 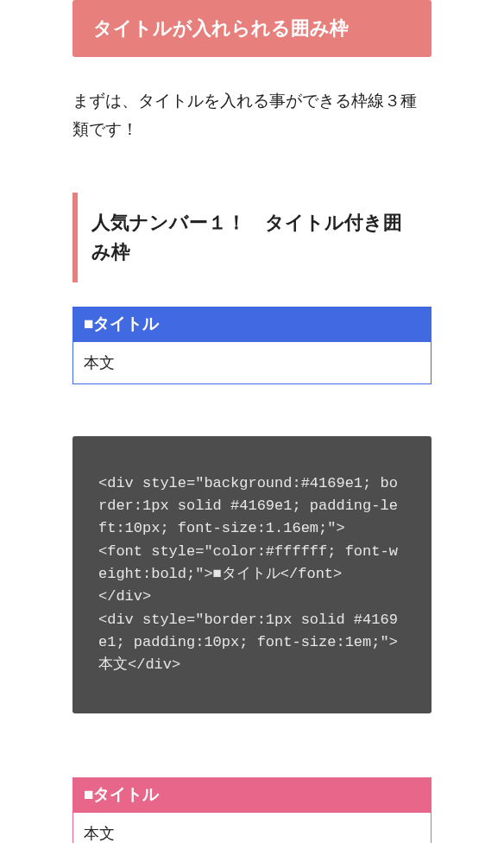 I want to click on titled-box-blue-body: 本文, so click(x=252, y=363).